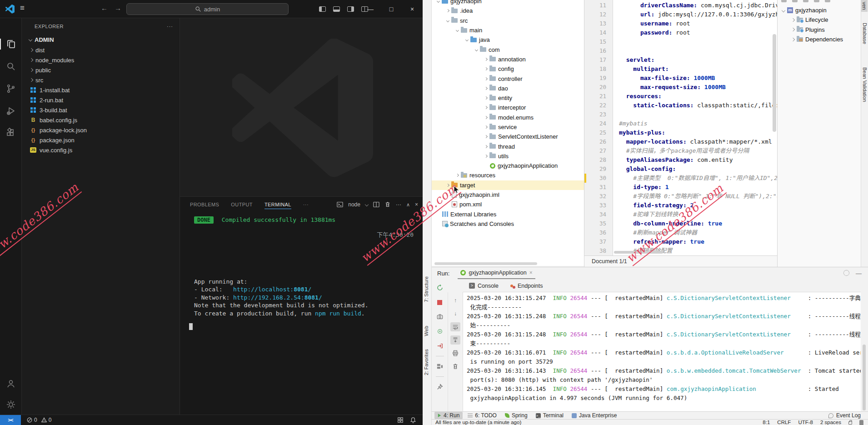 Image resolution: width=868 pixels, height=425 pixels. I want to click on explorer-item: Bbabel.config.js, so click(101, 120).